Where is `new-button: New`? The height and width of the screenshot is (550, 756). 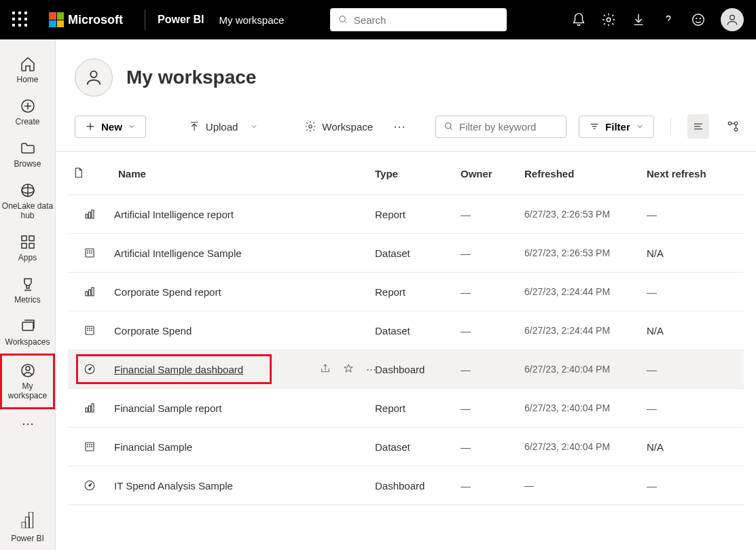
new-button: New is located at coordinates (110, 126).